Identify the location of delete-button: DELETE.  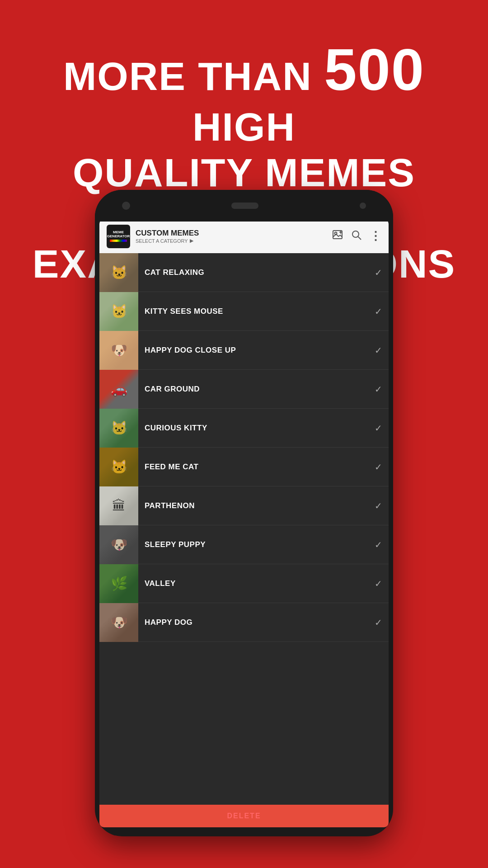
(244, 816).